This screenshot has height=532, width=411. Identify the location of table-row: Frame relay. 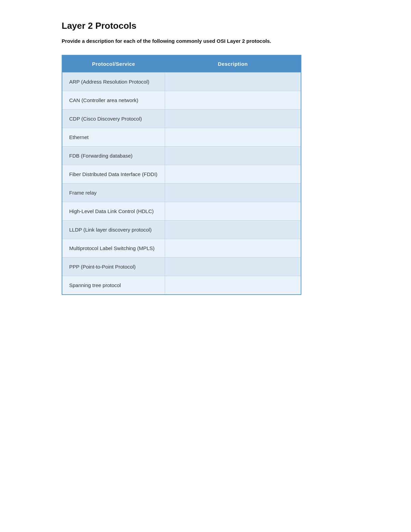
(182, 193).